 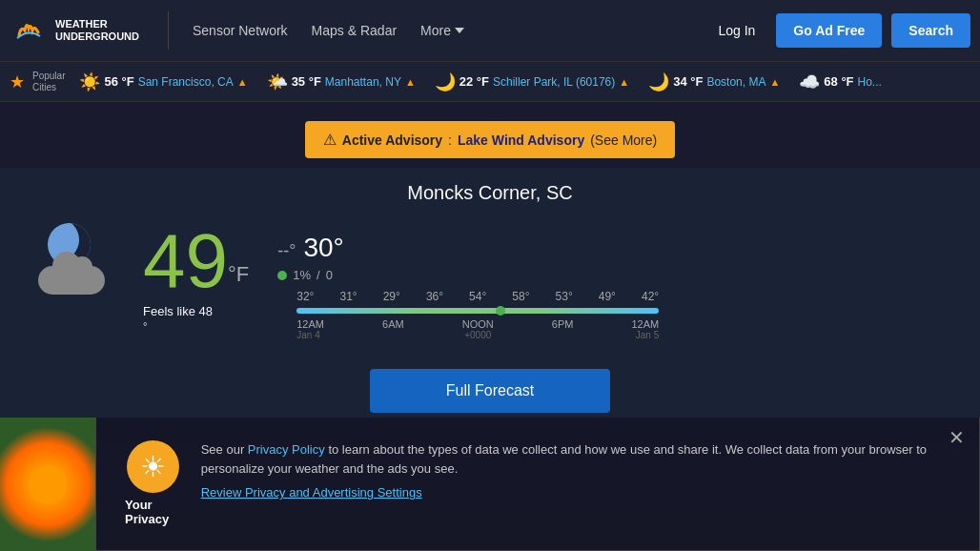 I want to click on your-privacy-label: Your Privacy, so click(x=153, y=512).